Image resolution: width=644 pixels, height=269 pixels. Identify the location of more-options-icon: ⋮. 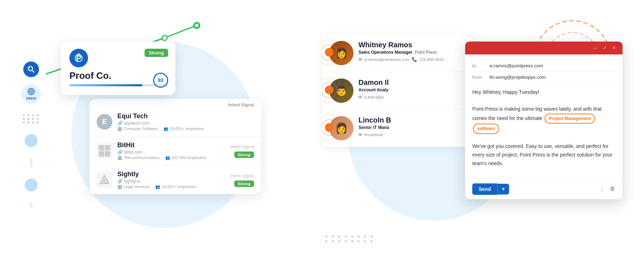
(602, 189).